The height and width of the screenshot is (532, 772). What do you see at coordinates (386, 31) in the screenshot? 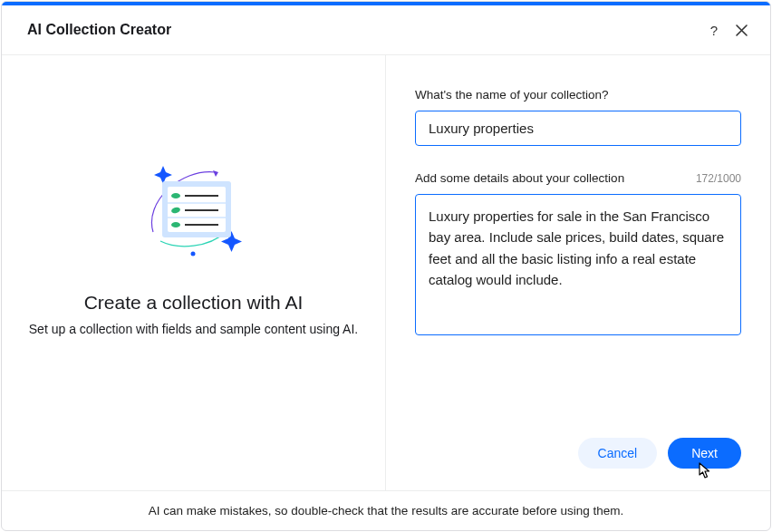
I see `modal-header: AI Collection Creator ?` at bounding box center [386, 31].